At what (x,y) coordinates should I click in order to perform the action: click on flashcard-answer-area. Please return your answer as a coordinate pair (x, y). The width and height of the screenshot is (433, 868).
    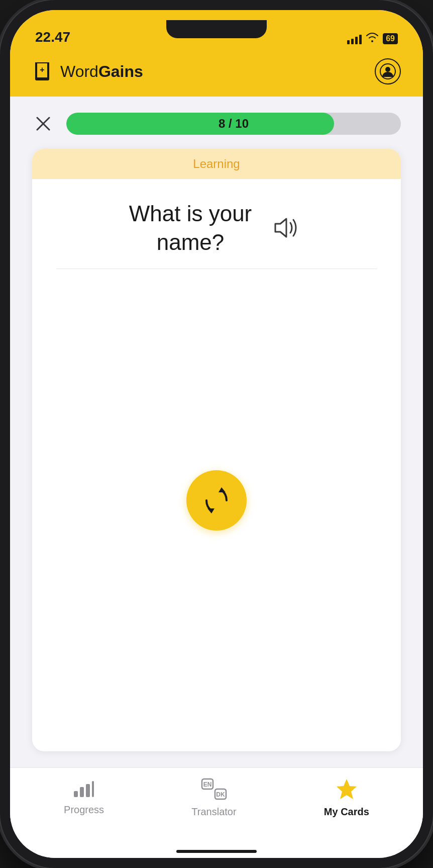
    Looking at the image, I should click on (216, 500).